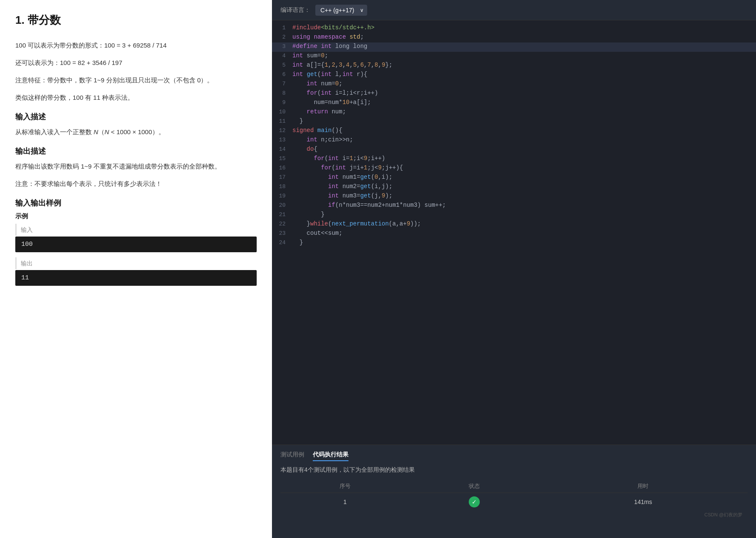  I want to click on code-line-6: 6int get(int l,int r){, so click(514, 75).